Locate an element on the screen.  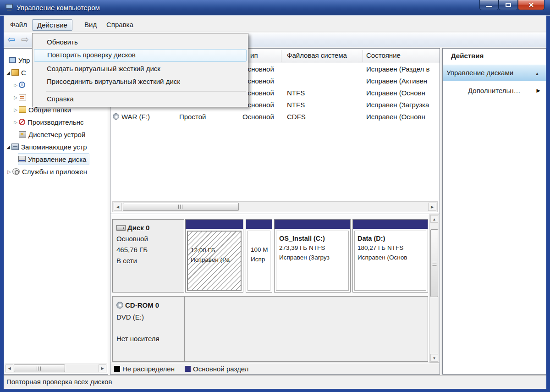
tree-item-root: Упр is located at coordinates (19, 60).